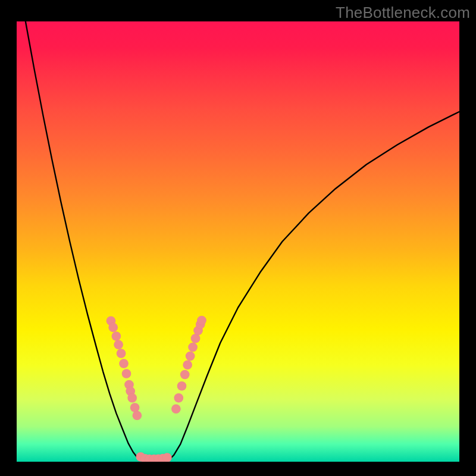  I want to click on watermark-text: TheBottleneck.com, so click(403, 13).